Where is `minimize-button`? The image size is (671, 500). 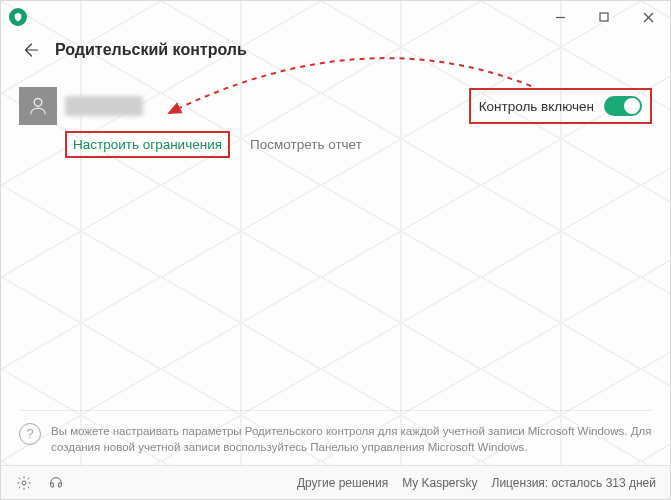
minimize-button is located at coordinates (560, 17).